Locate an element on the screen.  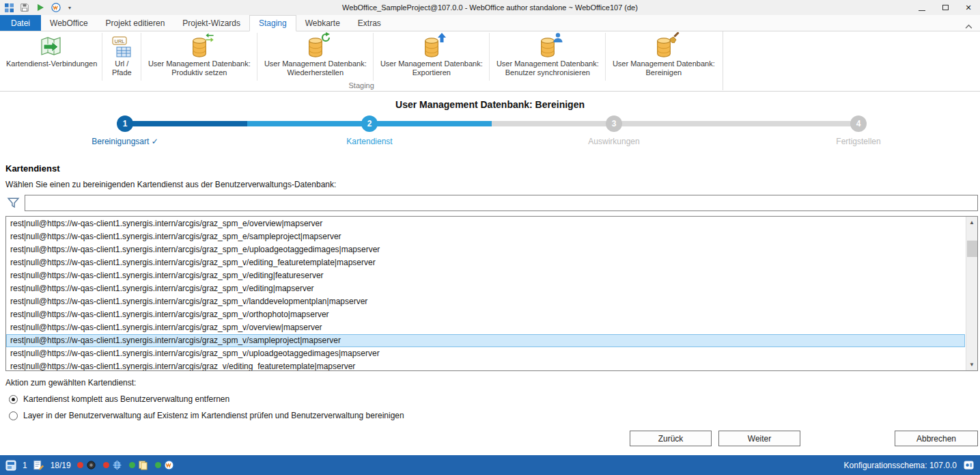
ribbon-button-label: User Management Datenbank: Exportieren is located at coordinates (432, 68).